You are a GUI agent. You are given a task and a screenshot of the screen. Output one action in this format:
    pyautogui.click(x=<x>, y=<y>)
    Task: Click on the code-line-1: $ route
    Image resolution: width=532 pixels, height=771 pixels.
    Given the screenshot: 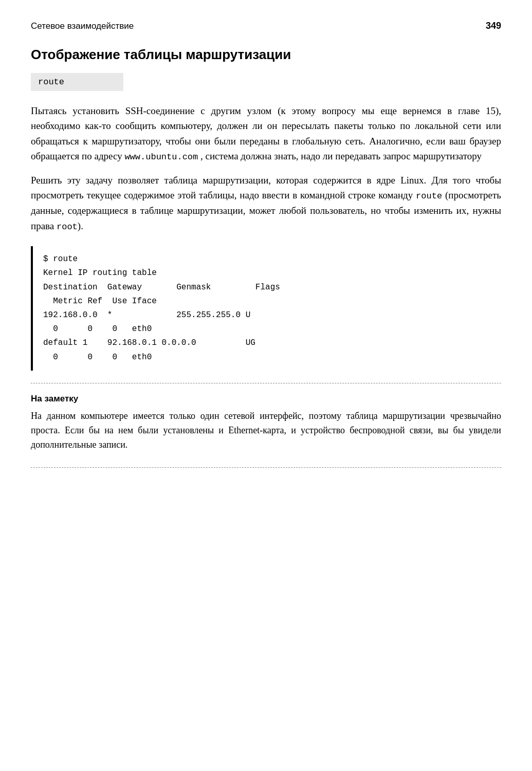 What is the action you would take?
    pyautogui.click(x=267, y=259)
    